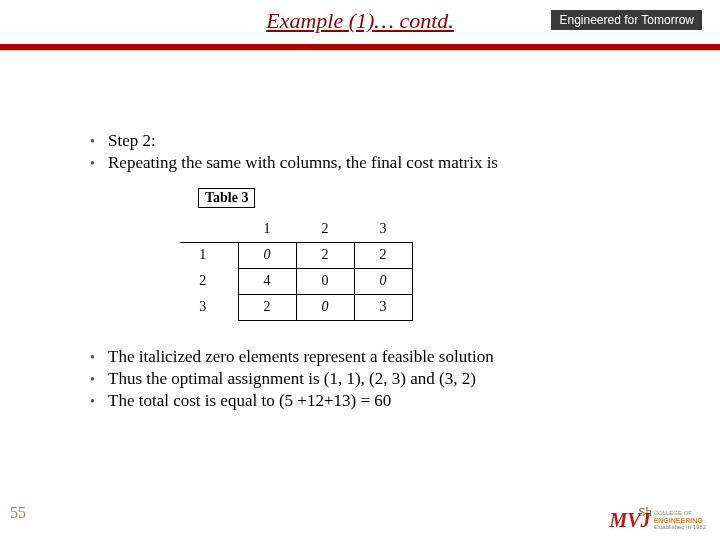 The image size is (720, 540). Describe the element at coordinates (18, 513) in the screenshot. I see `page-number: 55` at that location.